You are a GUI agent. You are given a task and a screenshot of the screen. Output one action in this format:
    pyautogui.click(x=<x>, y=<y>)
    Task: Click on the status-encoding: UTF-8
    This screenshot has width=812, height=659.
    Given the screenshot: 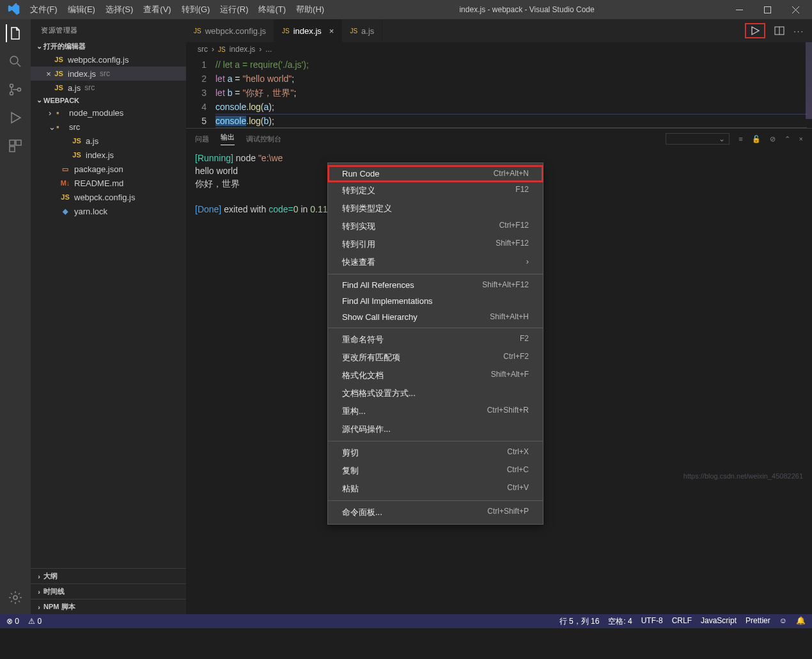 What is the action you would take?
    pyautogui.click(x=652, y=622)
    